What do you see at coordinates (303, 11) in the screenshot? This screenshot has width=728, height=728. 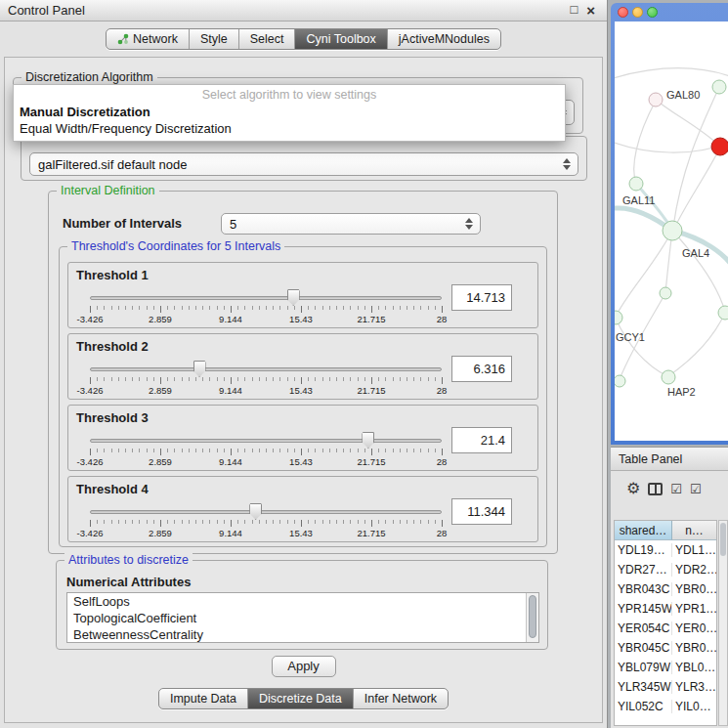 I see `control-panel-titlebar: Control Panel □ ×` at bounding box center [303, 11].